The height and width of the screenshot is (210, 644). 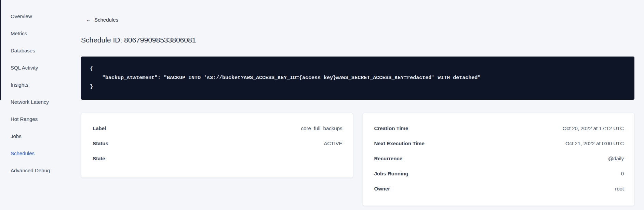 I want to click on sidebar-item-insights: Insights, so click(x=40, y=85).